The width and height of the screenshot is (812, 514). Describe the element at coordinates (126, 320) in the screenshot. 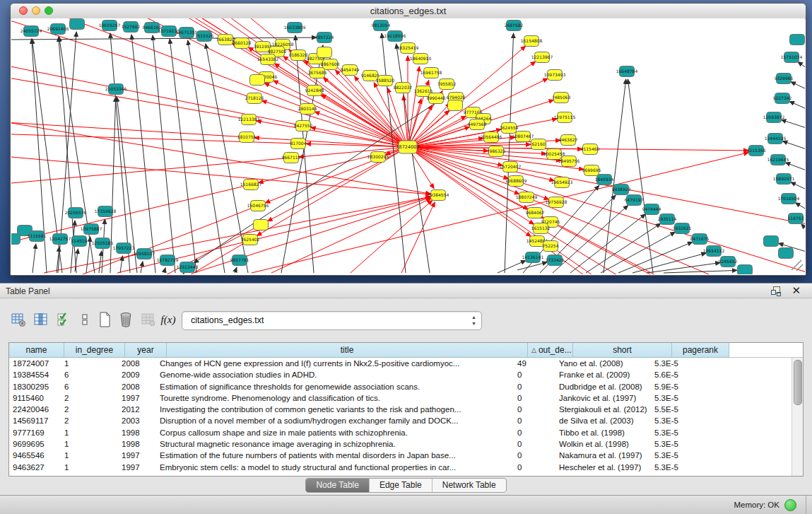

I see `delete-table-icon` at that location.